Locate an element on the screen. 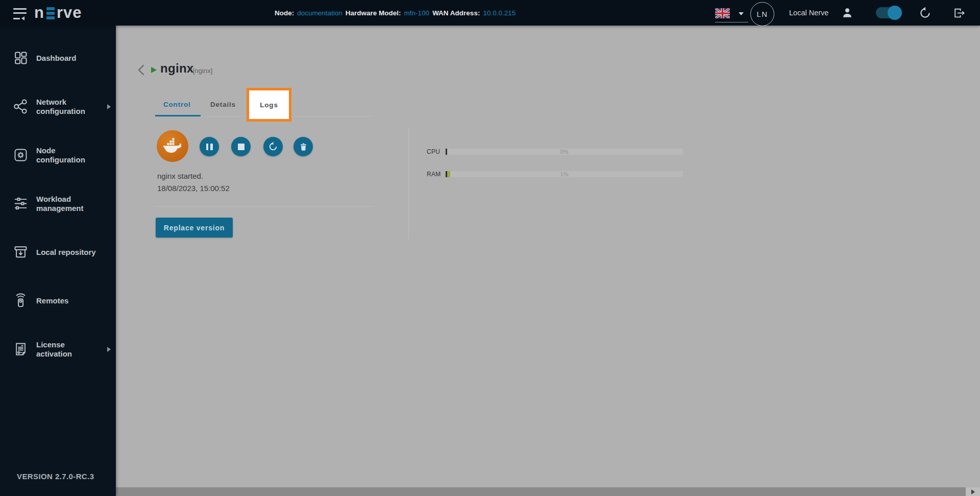 This screenshot has height=496, width=980. language-dropdown-caret-icon is located at coordinates (741, 14).